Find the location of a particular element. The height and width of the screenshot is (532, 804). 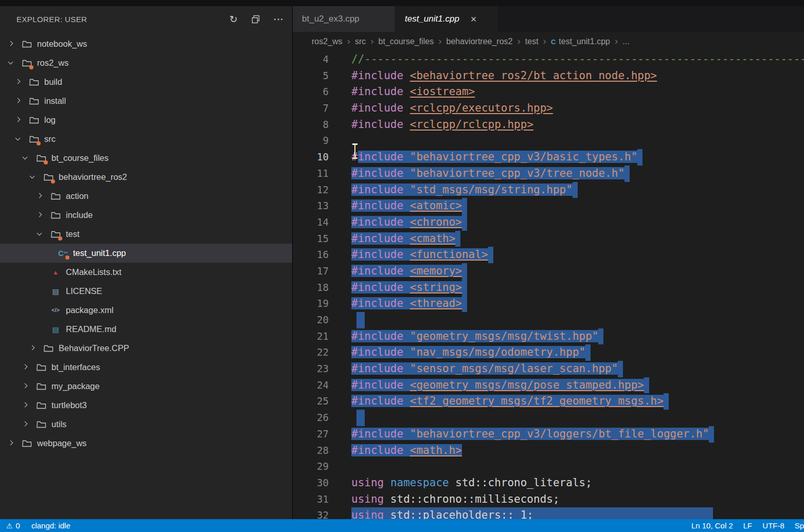

breadcrumb-item: bt_course_files is located at coordinates (406, 42).